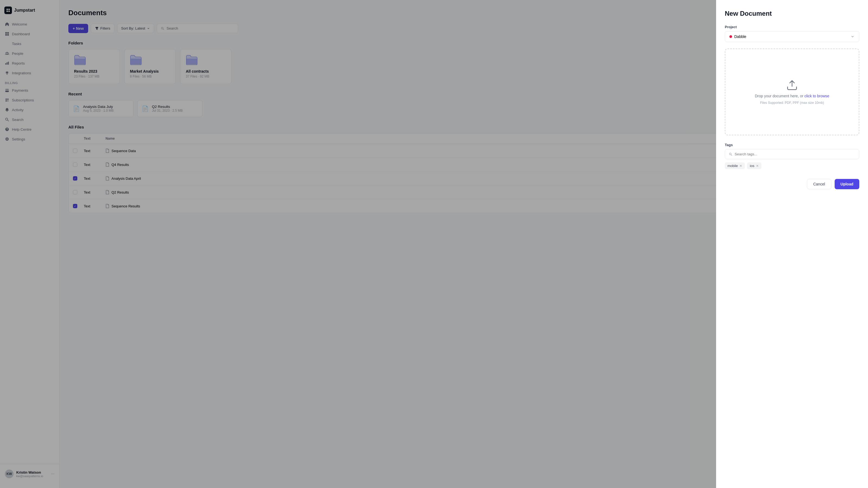  What do you see at coordinates (731, 154) in the screenshot?
I see `search-icon` at bounding box center [731, 154].